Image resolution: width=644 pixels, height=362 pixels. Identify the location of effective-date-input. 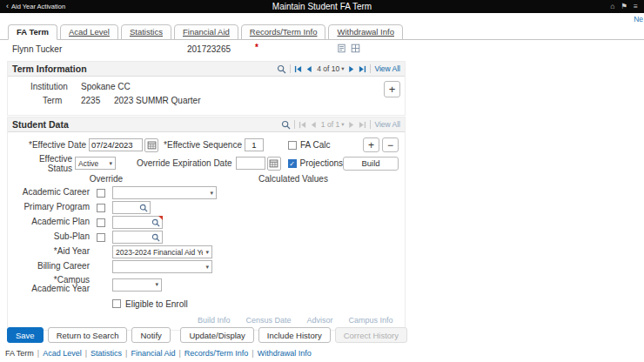
(116, 144).